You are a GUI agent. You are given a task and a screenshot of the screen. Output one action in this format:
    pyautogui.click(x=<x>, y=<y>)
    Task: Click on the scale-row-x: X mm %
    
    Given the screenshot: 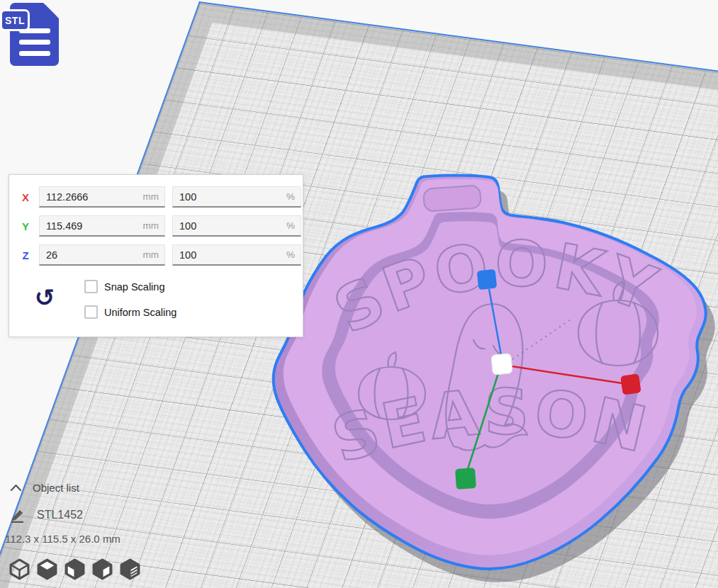 What is the action you would take?
    pyautogui.click(x=157, y=197)
    